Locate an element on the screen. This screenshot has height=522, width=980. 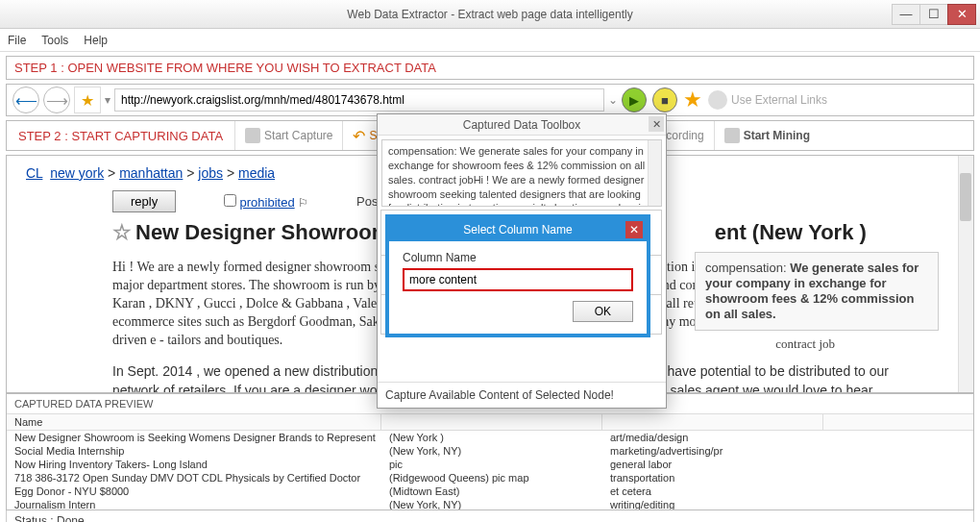
column-name-label: Column Name is located at coordinates (518, 258).